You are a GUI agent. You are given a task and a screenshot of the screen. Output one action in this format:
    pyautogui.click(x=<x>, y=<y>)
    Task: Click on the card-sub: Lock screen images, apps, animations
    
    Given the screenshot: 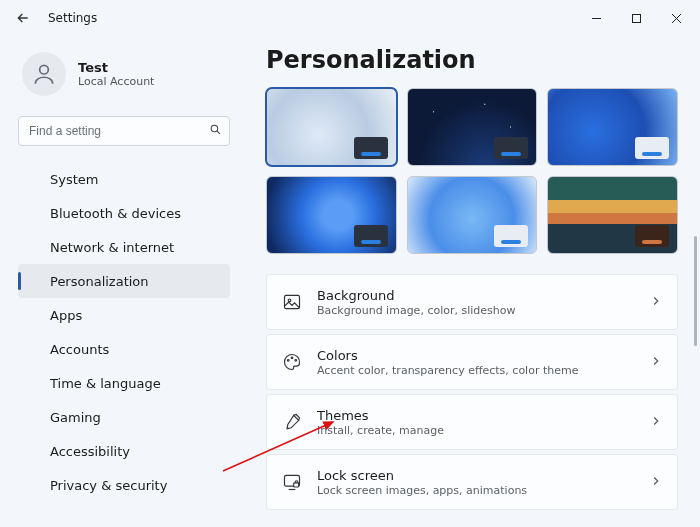 What is the action you would take?
    pyautogui.click(x=476, y=490)
    